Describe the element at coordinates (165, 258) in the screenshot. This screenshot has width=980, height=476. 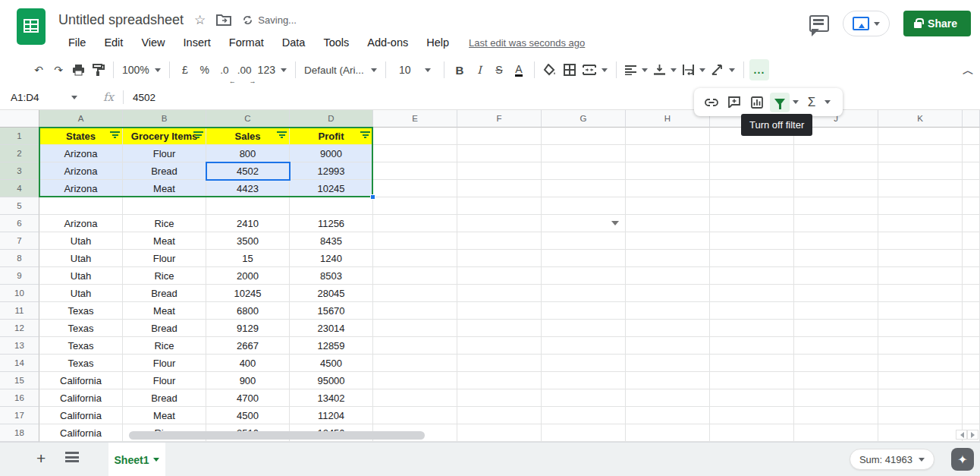
I see `cell-B8: Flour` at that location.